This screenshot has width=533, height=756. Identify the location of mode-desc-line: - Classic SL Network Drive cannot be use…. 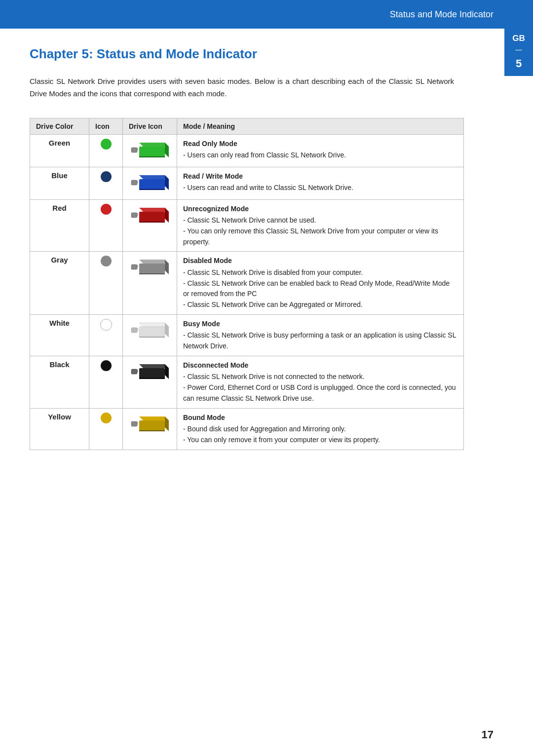
(320, 221).